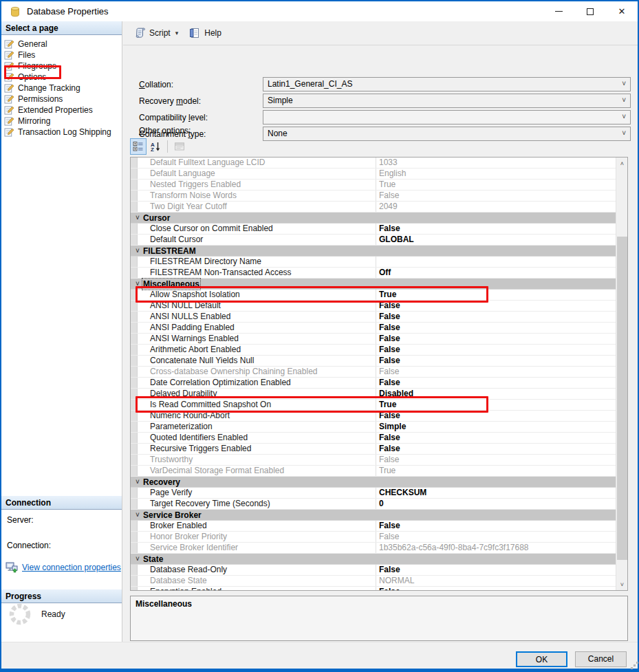 This screenshot has height=672, width=639. Describe the element at coordinates (497, 261) in the screenshot. I see `property-value` at that location.